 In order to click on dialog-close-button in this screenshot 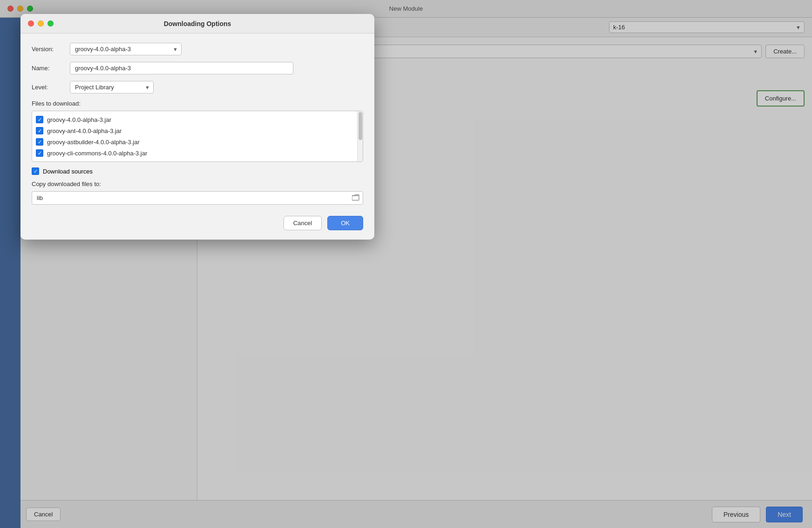, I will do `click(31, 23)`.